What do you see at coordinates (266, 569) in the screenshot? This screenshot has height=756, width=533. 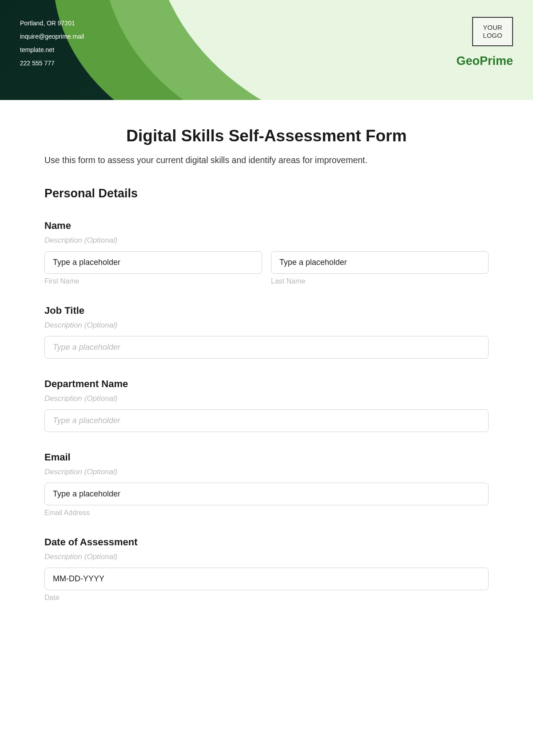 I see `field-date: Date of Assessment Description (Optional…` at bounding box center [266, 569].